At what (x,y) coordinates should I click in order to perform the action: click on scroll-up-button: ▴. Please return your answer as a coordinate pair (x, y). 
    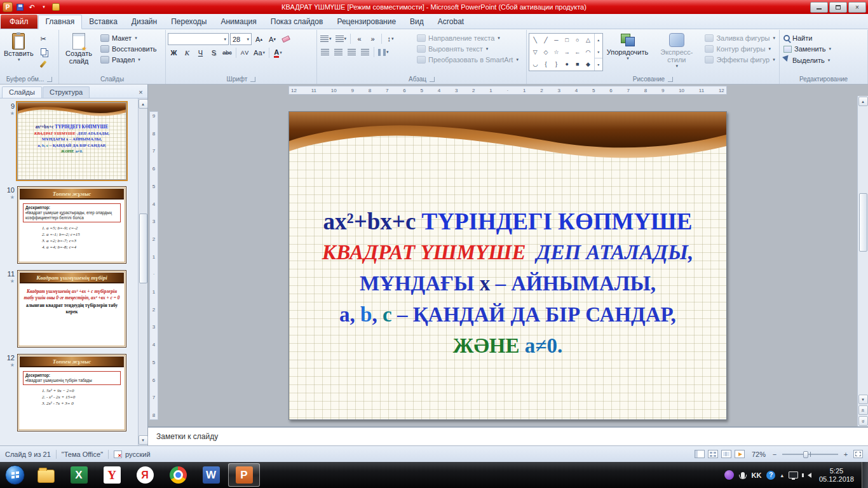
    Looking at the image, I should click on (144, 104).